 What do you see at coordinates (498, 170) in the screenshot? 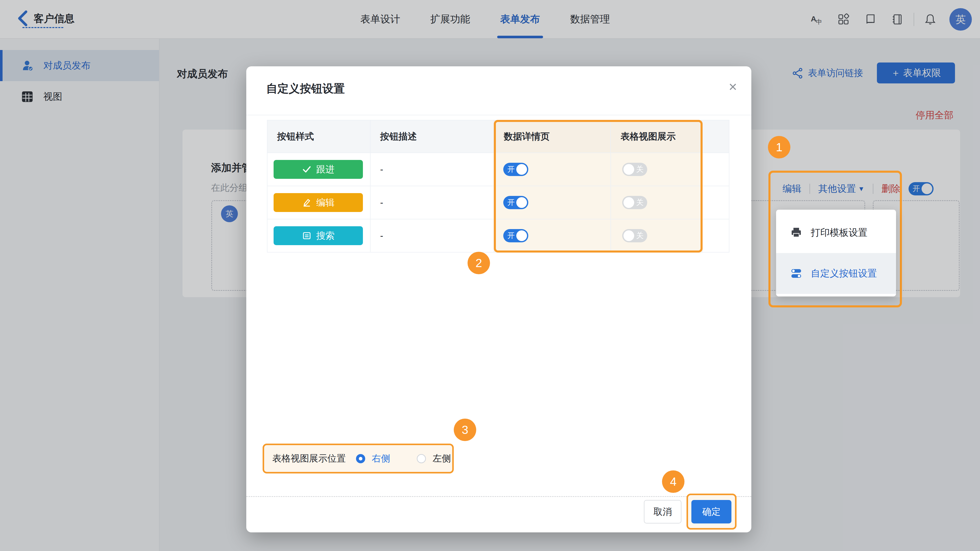
I see `table-row: 跟进 - 开 关` at bounding box center [498, 170].